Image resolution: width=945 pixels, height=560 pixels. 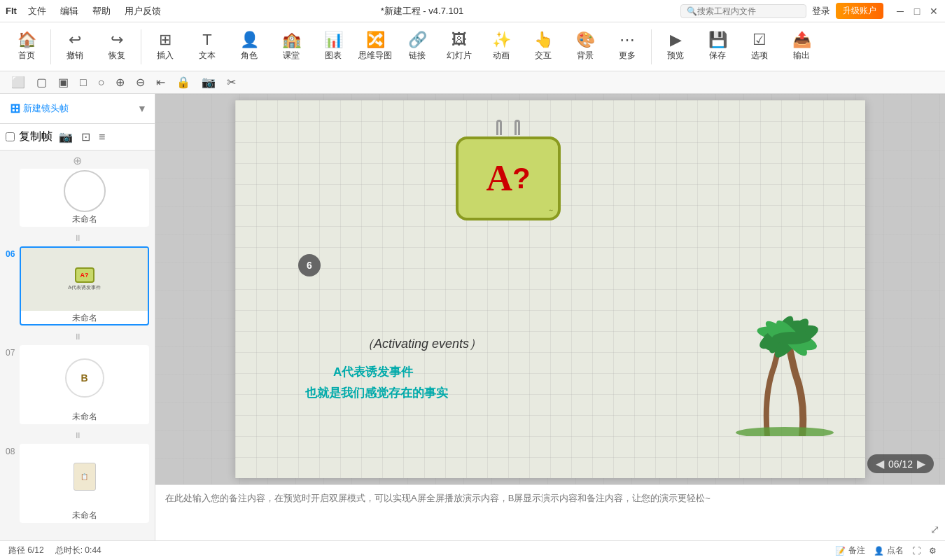 I want to click on toolbar-chart: 📊 图表, so click(x=333, y=47).